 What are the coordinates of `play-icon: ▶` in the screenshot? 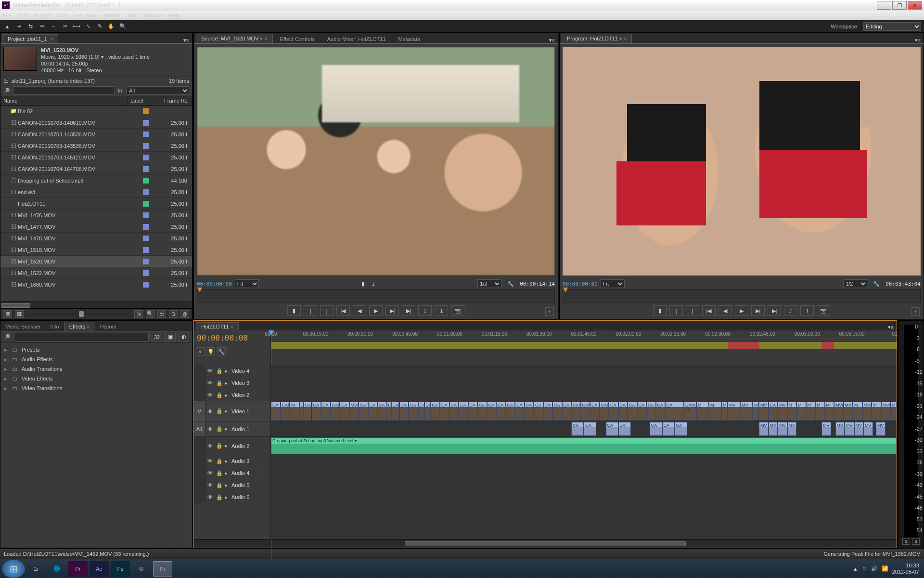 It's located at (376, 311).